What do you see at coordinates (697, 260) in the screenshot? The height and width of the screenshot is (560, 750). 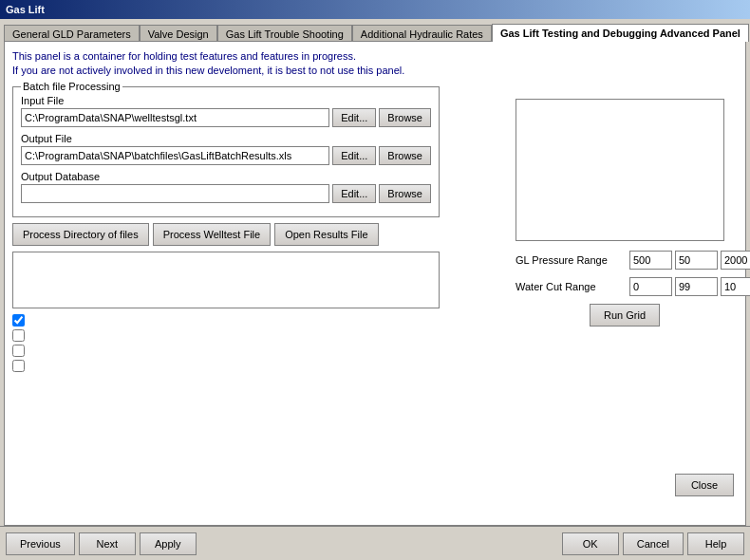 I see `gl-pressure-input2` at bounding box center [697, 260].